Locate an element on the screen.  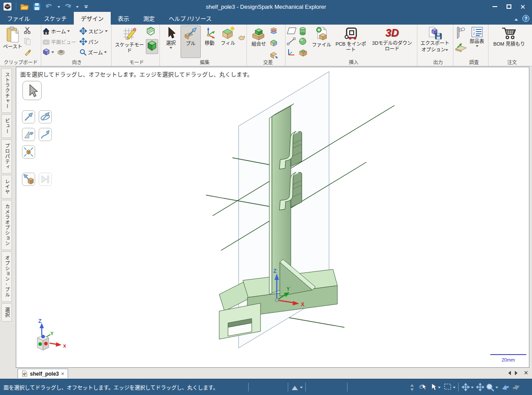
measure-surface-icon is located at coordinates (461, 48).